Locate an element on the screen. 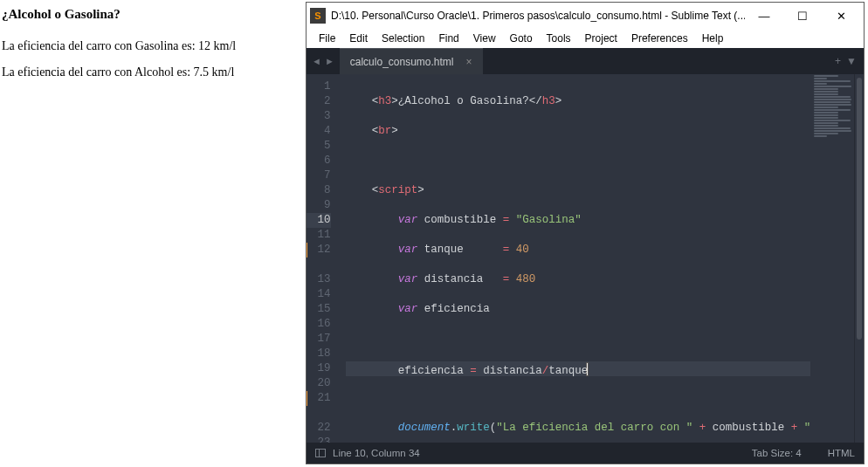 Image resolution: width=868 pixels, height=467 pixels. line-gutter: 123456789101112131415161718192021222324 is located at coordinates (323, 258).